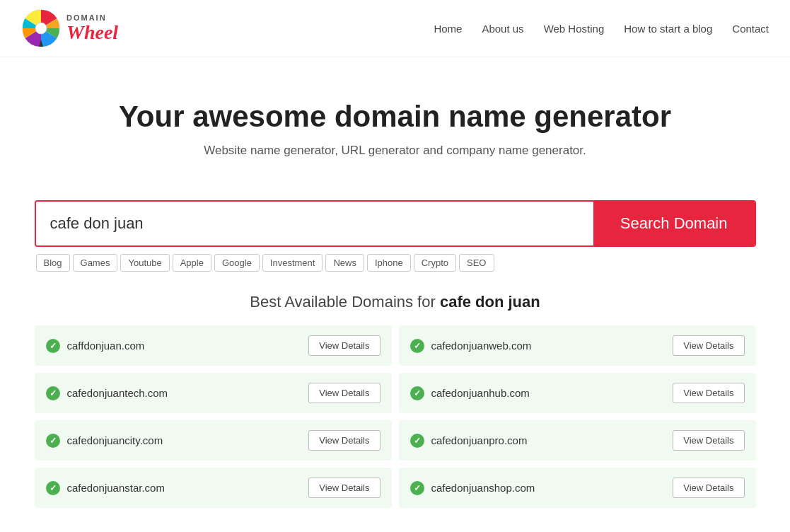 The height and width of the screenshot is (532, 790). Describe the element at coordinates (470, 393) in the screenshot. I see `domain-left: cafedonjuanhub.com` at that location.